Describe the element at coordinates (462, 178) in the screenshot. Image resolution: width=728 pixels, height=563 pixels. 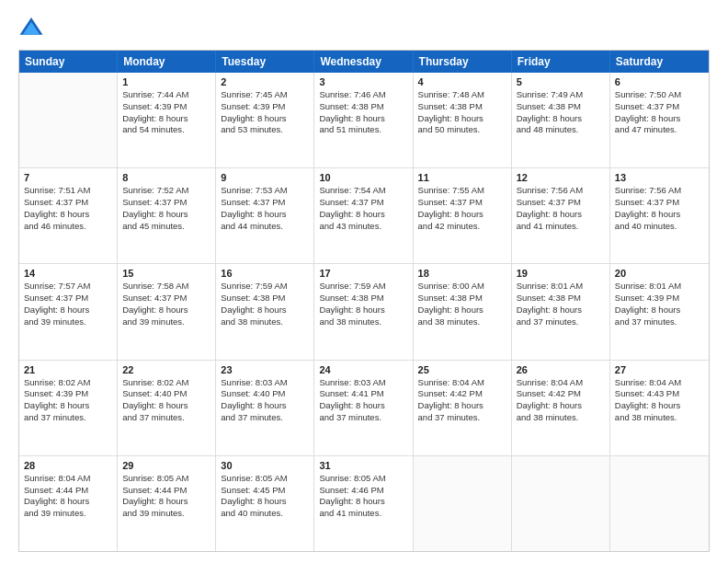
I see `day-number: 11` at that location.